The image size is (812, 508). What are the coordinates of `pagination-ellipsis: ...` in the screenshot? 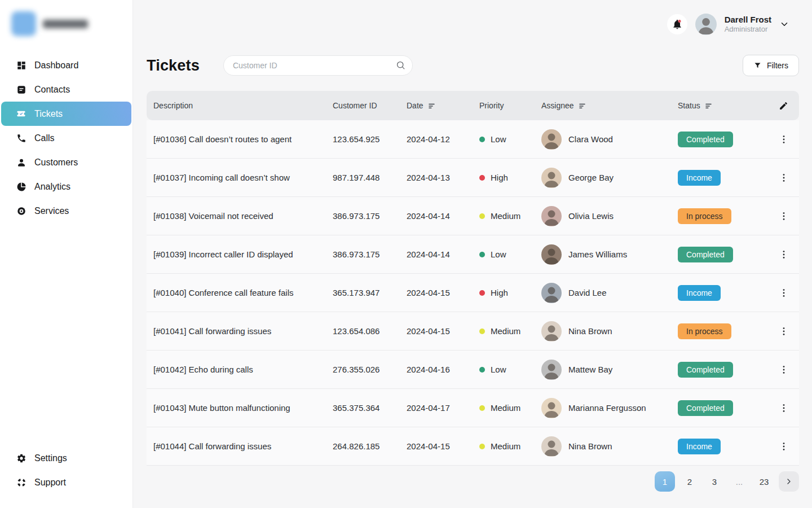 It's located at (739, 482).